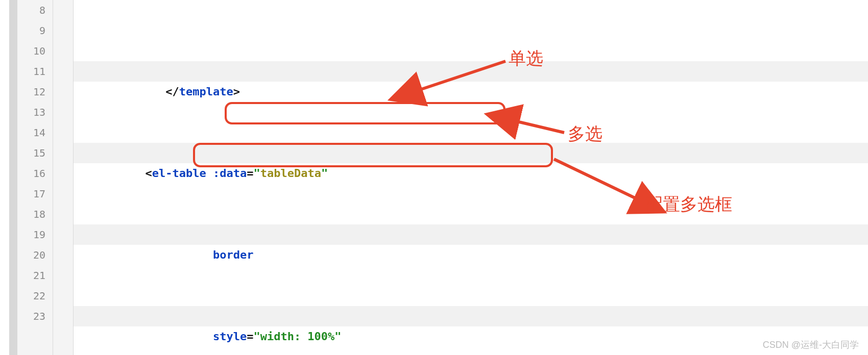 This screenshot has width=868, height=355. I want to click on code-line: style="width: 100%", so click(471, 316).